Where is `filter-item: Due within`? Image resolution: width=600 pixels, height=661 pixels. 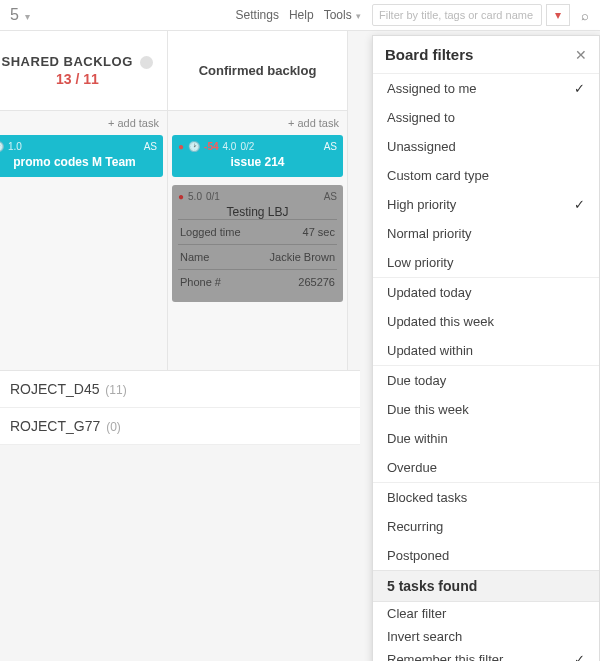
filter-item: Due within is located at coordinates (486, 438).